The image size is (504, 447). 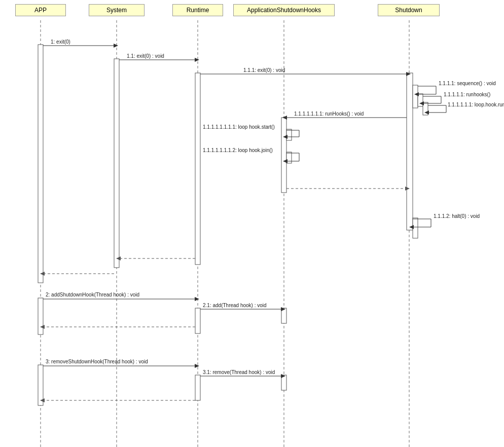 What do you see at coordinates (467, 83) in the screenshot?
I see `svg-text: 1.1.1.1: sequence() : void` at bounding box center [467, 83].